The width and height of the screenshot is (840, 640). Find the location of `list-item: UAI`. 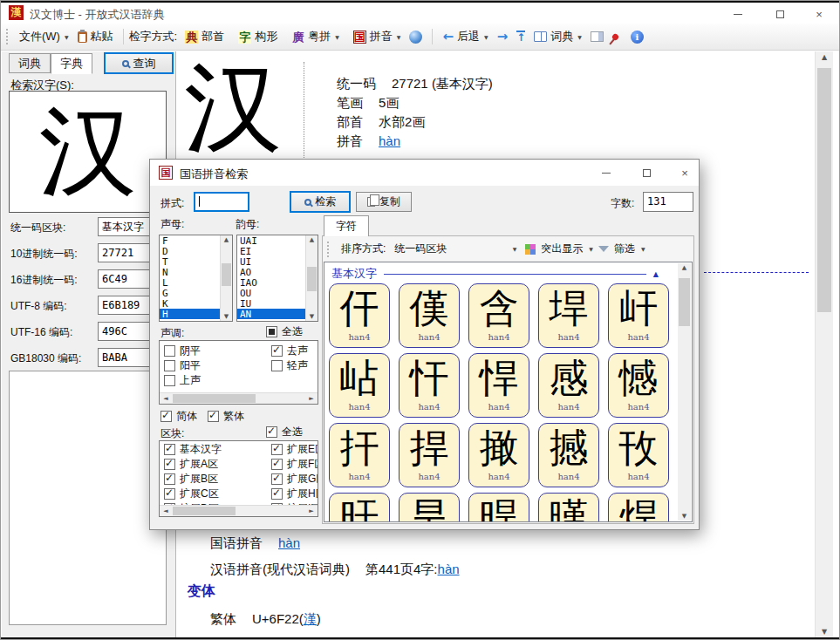

list-item: UAI is located at coordinates (271, 241).